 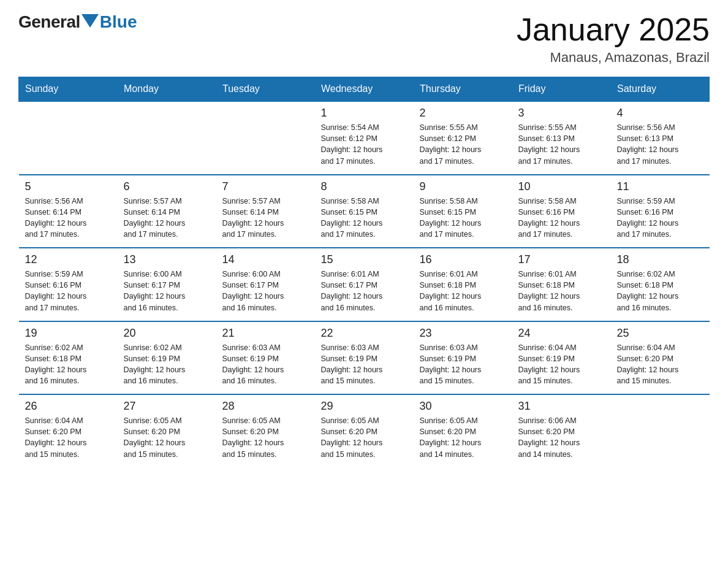 I want to click on day-info: Sunrise: 6:04 AM Sunset: 6:20 PM Dayligh…, so click(x=69, y=438).